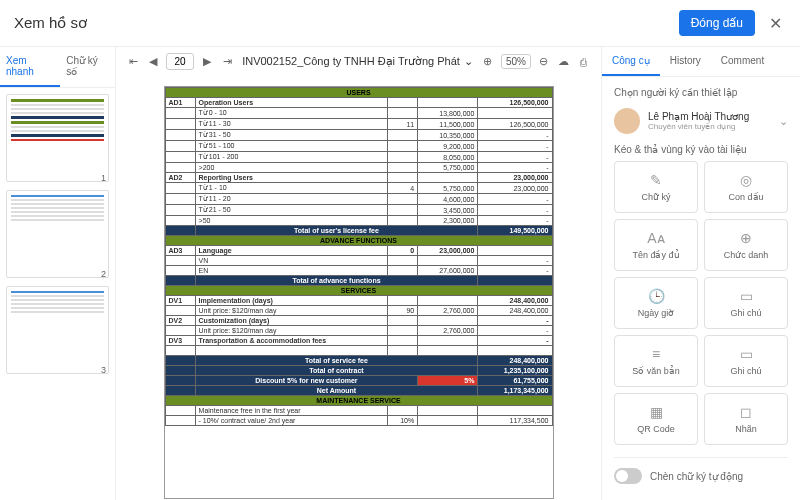  What do you see at coordinates (88, 67) in the screenshot?
I see `tab-digital-sign: Chữ ký số` at bounding box center [88, 67].